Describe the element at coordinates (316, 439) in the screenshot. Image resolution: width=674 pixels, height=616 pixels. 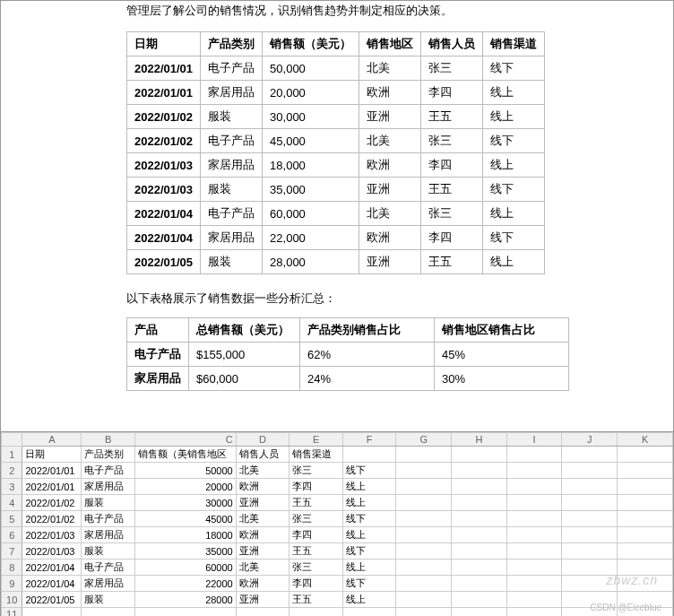
I see `column-header: E` at that location.